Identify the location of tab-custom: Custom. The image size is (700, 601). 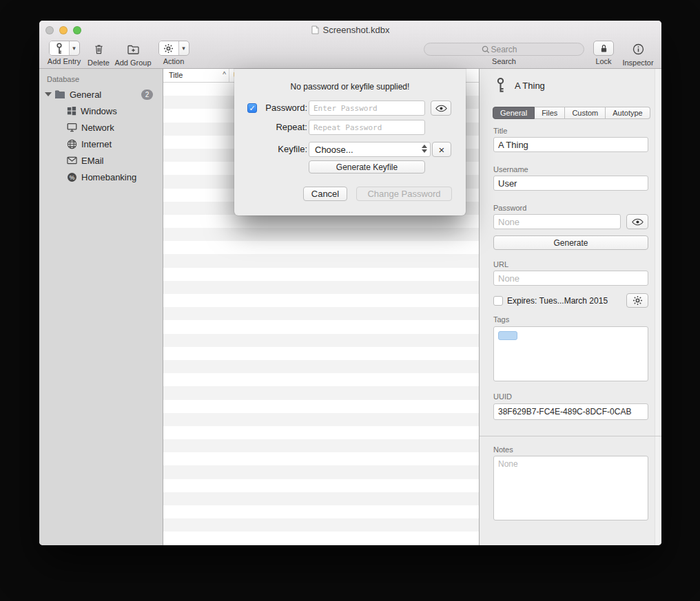
(586, 113).